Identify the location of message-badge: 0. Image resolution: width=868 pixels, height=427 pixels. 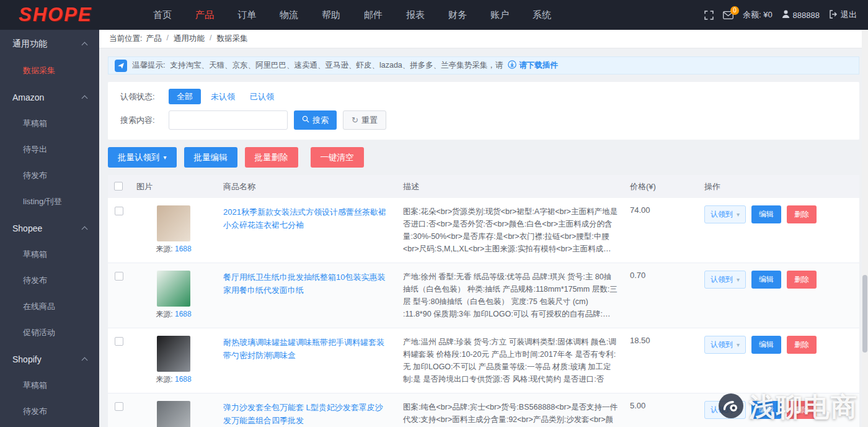
(735, 11).